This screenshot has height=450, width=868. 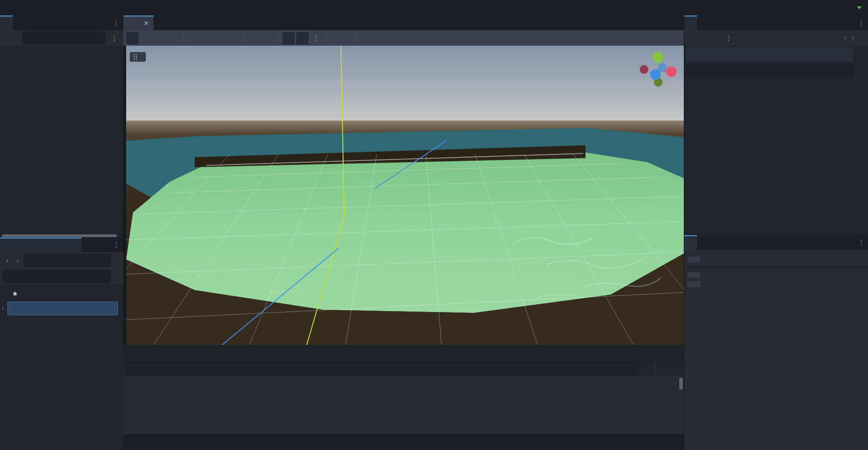 I want to click on filesystem-dock-menu: ⋮, so click(x=116, y=245).